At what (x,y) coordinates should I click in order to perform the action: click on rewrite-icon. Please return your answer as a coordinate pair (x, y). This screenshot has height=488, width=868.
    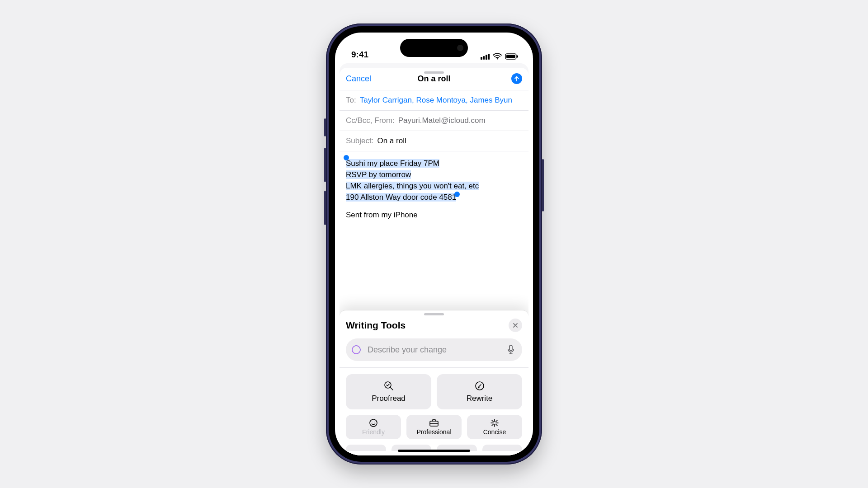
    Looking at the image, I should click on (480, 386).